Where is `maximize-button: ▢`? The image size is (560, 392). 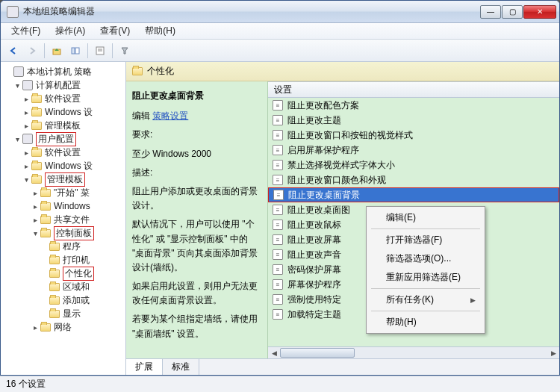 maximize-button: ▢ is located at coordinates (512, 12).